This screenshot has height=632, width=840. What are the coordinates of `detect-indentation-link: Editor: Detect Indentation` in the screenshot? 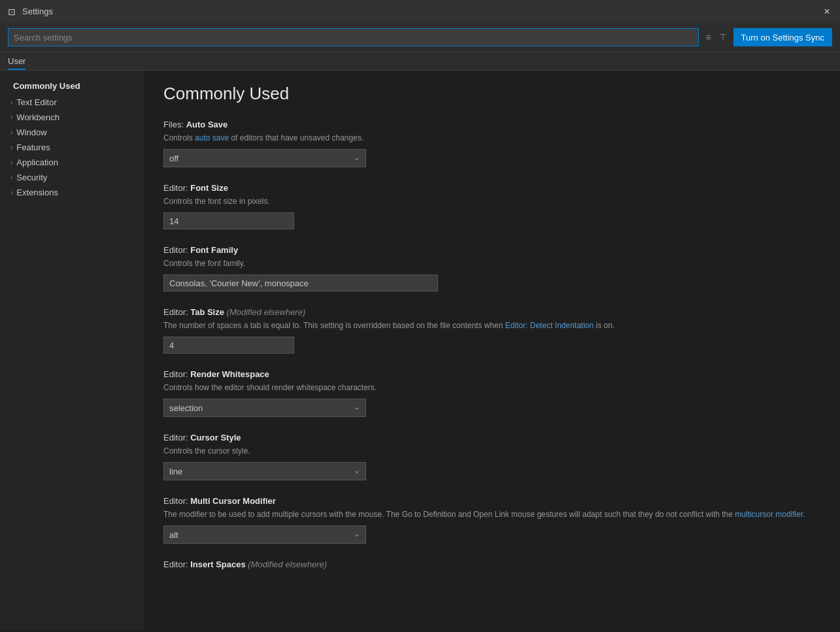 It's located at (549, 325).